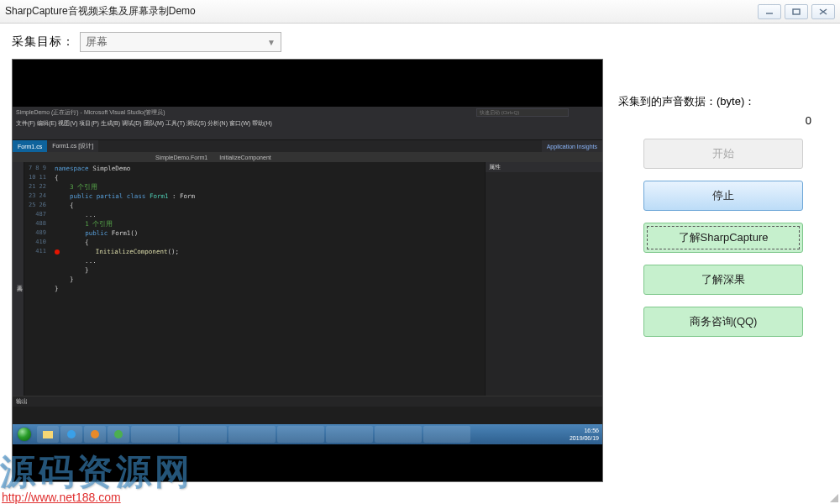 This screenshot has width=840, height=504. I want to click on window-controls, so click(796, 12).